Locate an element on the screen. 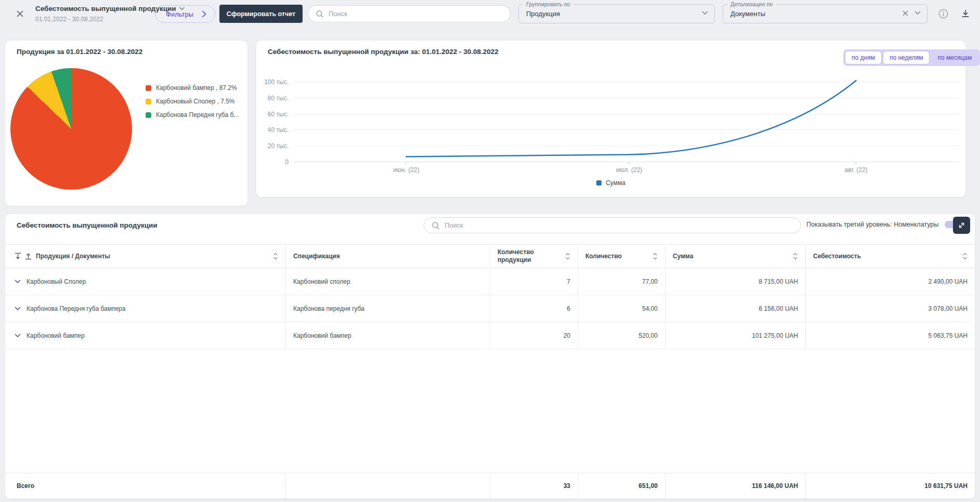 The height and width of the screenshot is (502, 980). product-cell: Карбоновий бампер is located at coordinates (146, 336).